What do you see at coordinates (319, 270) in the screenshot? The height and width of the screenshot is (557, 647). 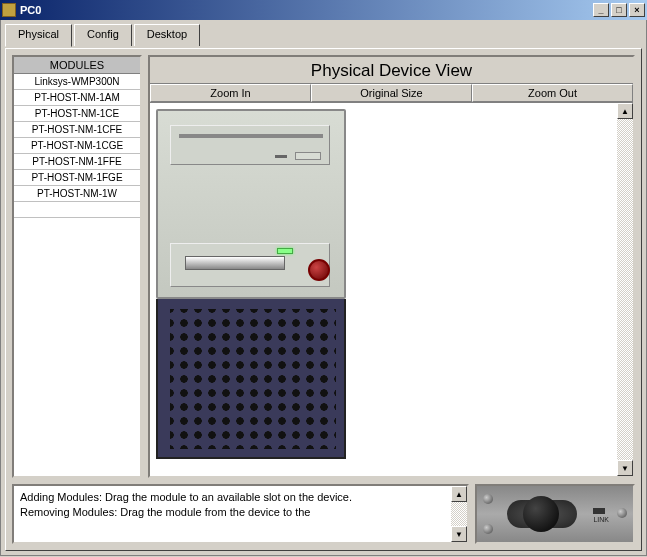 I see `power-button-icon` at bounding box center [319, 270].